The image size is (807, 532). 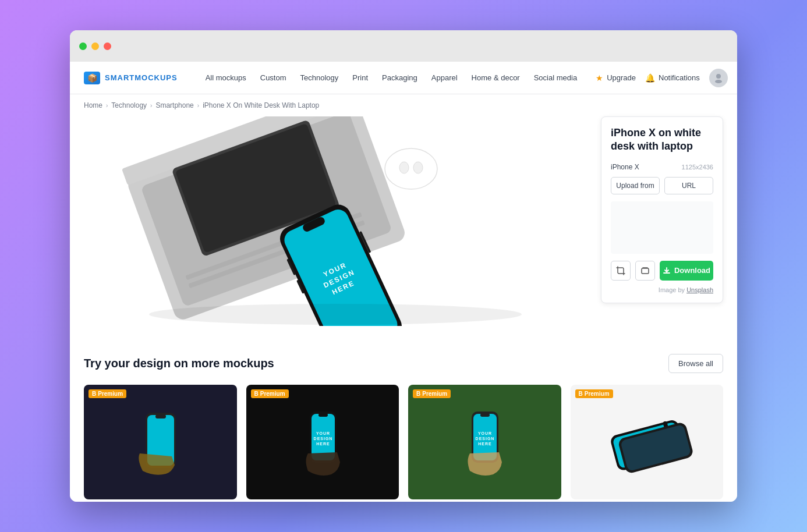 What do you see at coordinates (621, 271) in the screenshot?
I see `crop-button` at bounding box center [621, 271].